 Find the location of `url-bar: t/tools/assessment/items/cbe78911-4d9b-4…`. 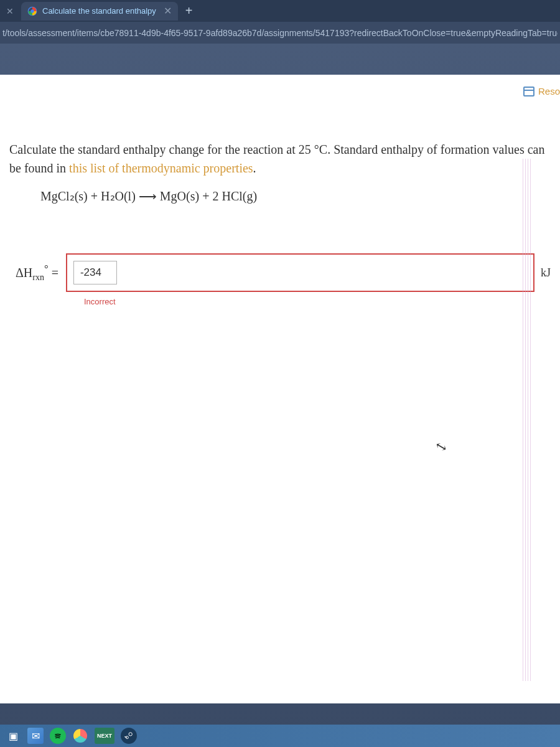

url-bar: t/tools/assessment/items/cbe78911-4d9b-4… is located at coordinates (280, 32).